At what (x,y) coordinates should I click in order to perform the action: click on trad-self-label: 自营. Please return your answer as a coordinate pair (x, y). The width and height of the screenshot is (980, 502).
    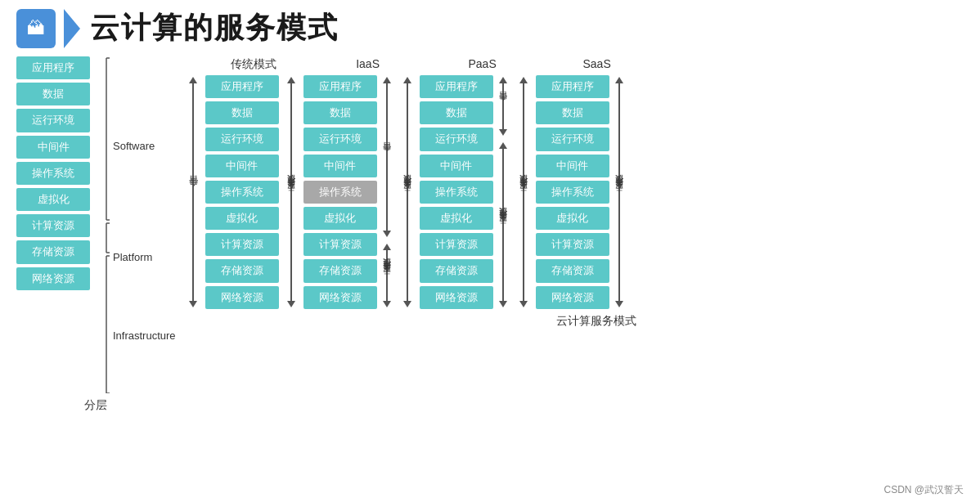
    Looking at the image, I should click on (193, 192).